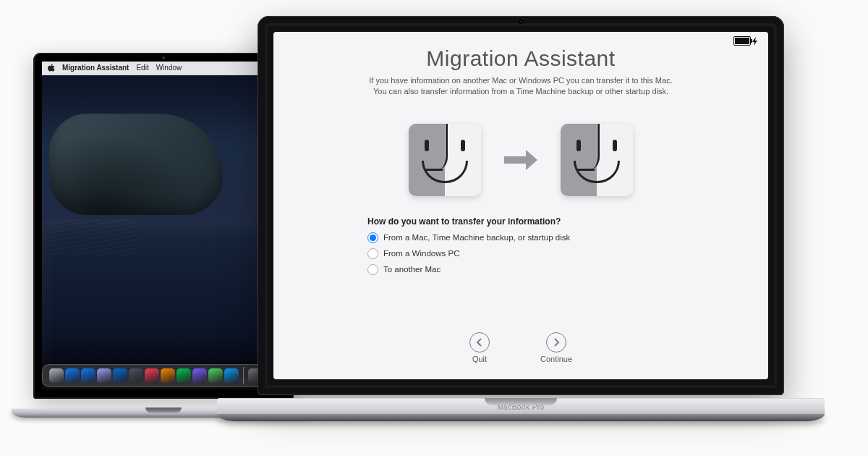  I want to click on radio-option-to-mac: To another Mac, so click(568, 269).